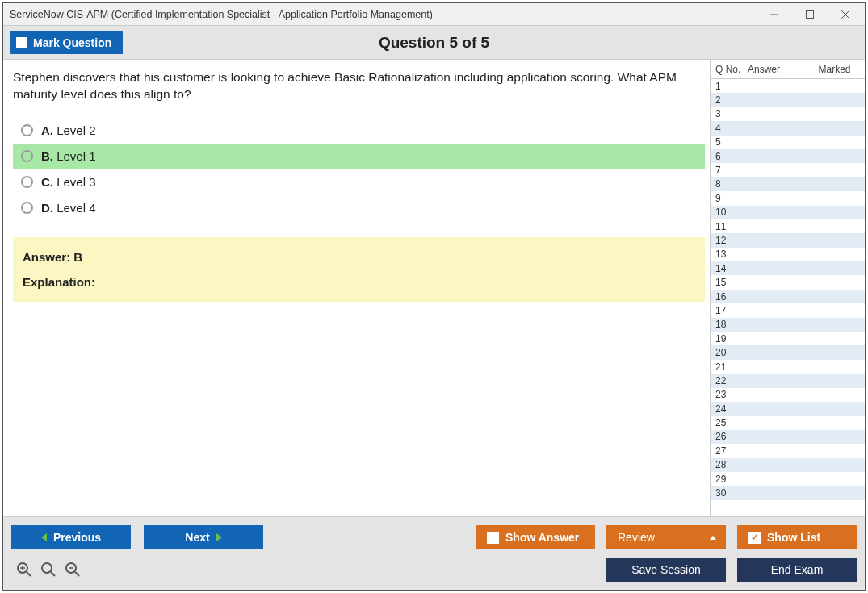 Image resolution: width=868 pixels, height=593 pixels. What do you see at coordinates (774, 15) in the screenshot?
I see `minimize-button` at bounding box center [774, 15].